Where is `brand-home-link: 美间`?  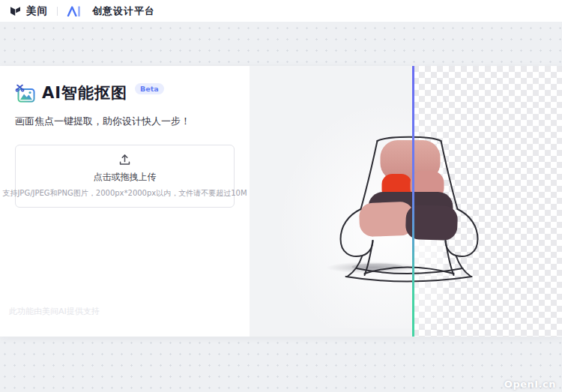
brand-home-link: 美间 is located at coordinates (28, 11).